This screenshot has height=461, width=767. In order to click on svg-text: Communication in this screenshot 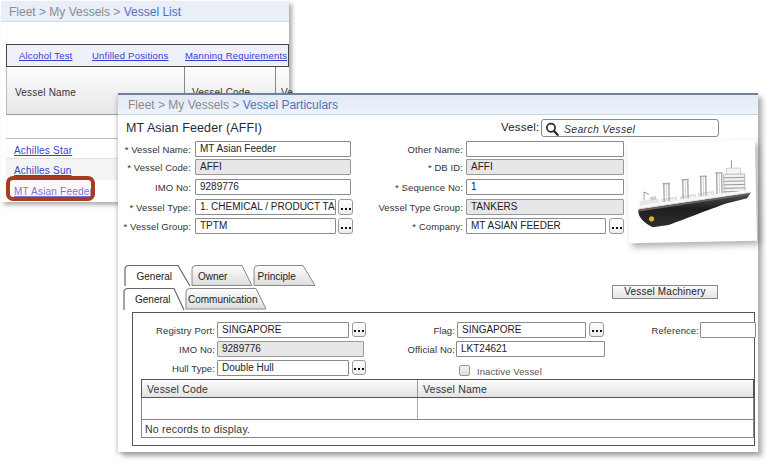, I will do `click(222, 300)`.